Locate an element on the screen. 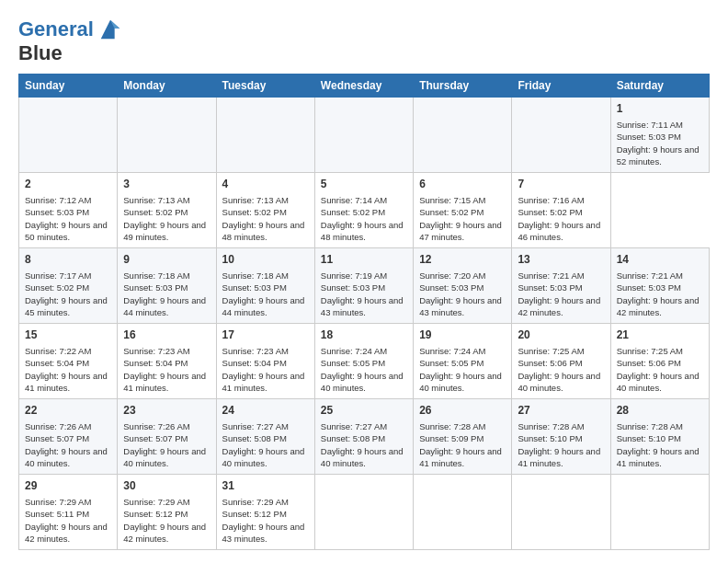  calendar-day-24: 24Sunrise: 7:27 AMSunset: 5:08 PMDayligh… is located at coordinates (265, 437).